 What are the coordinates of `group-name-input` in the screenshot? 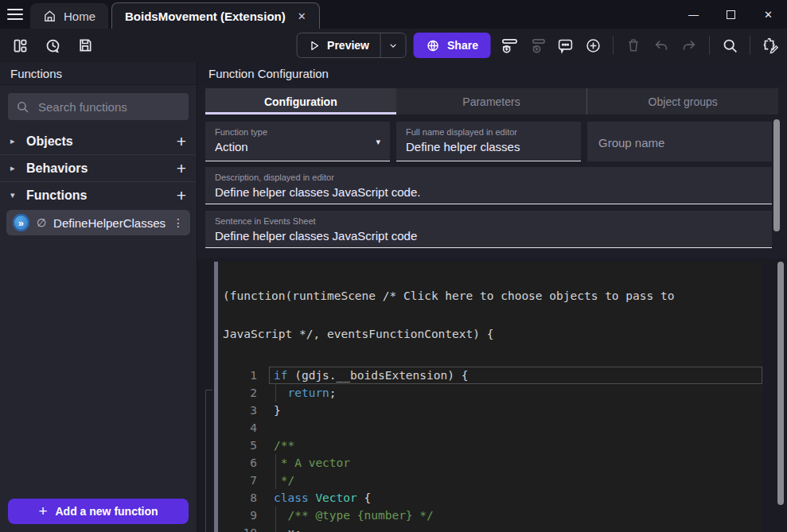 It's located at (680, 143).